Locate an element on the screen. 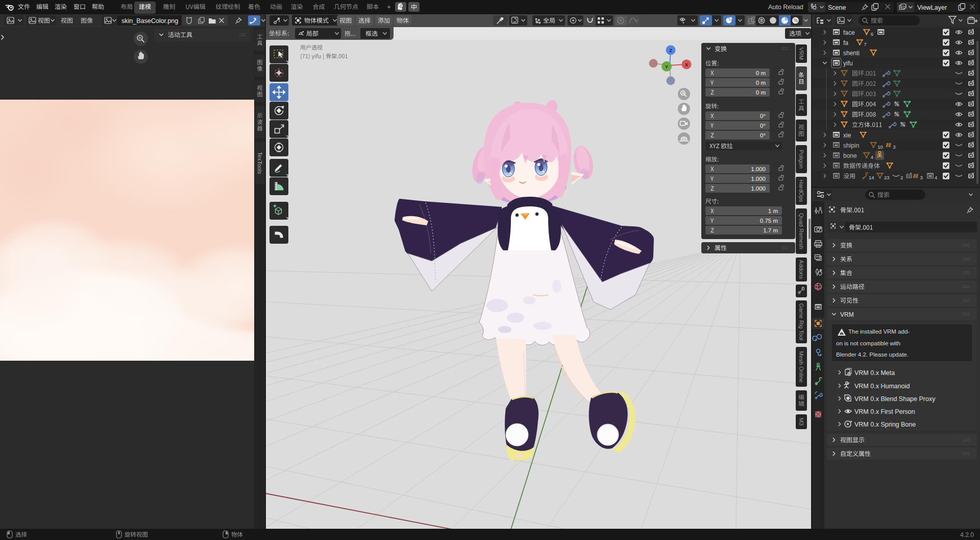 The height and width of the screenshot is (540, 980). svg-text: VRM 0.x Humanoid is located at coordinates (882, 386).